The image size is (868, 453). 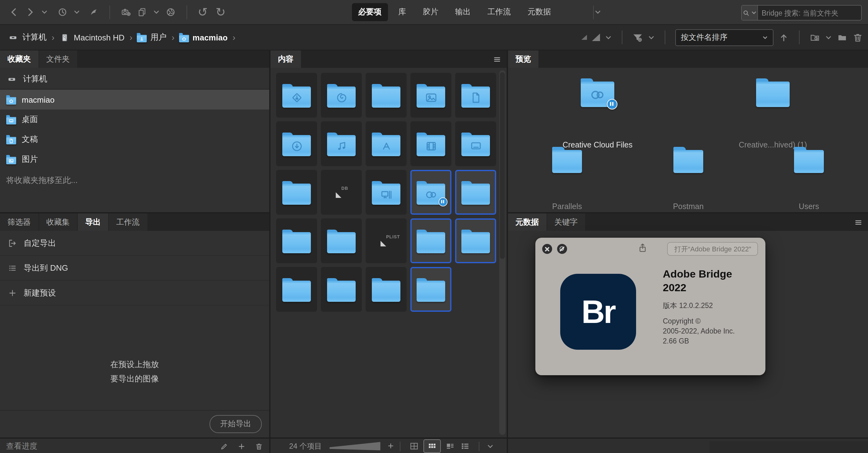 What do you see at coordinates (19, 59) in the screenshot?
I see `tab-favorites: 收藏夹` at bounding box center [19, 59].